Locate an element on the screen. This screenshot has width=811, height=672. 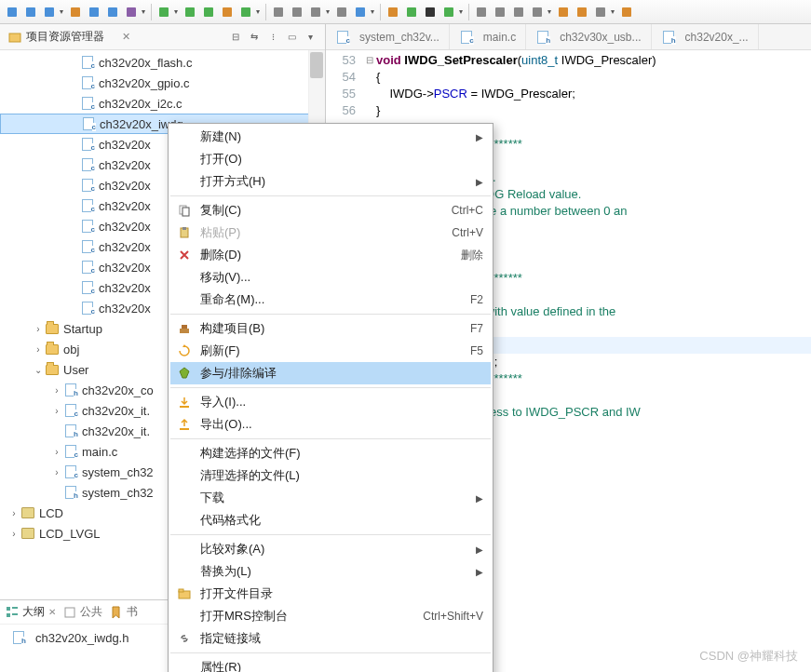
toolbar-back-icon is located at coordinates (563, 12).